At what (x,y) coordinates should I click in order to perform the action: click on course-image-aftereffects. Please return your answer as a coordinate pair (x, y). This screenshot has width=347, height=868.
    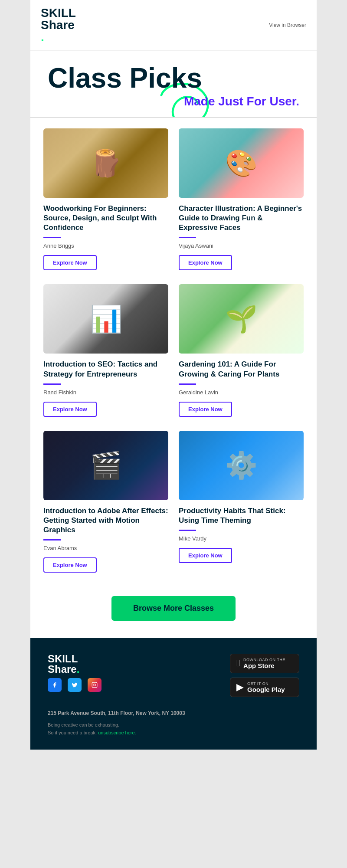
    Looking at the image, I should click on (106, 465).